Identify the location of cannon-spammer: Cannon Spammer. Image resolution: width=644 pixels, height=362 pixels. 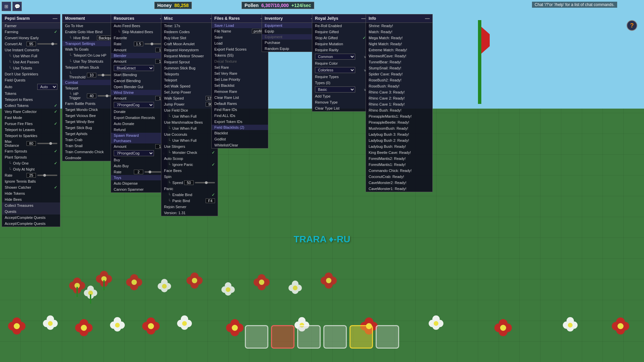
(139, 189).